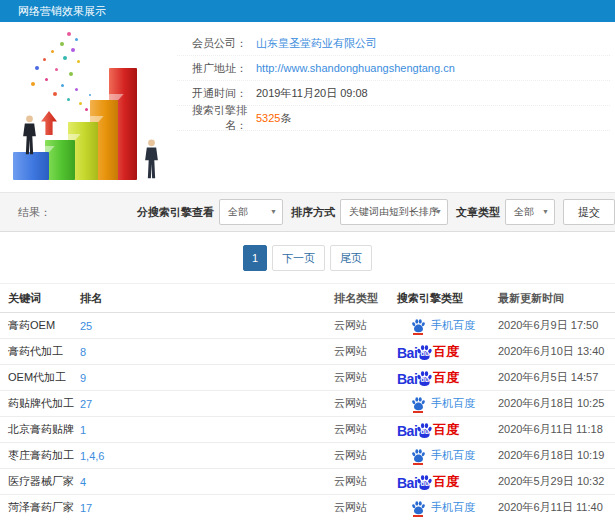  What do you see at coordinates (448, 298) in the screenshot?
I see `column-header: 搜索引擎类型` at bounding box center [448, 298].